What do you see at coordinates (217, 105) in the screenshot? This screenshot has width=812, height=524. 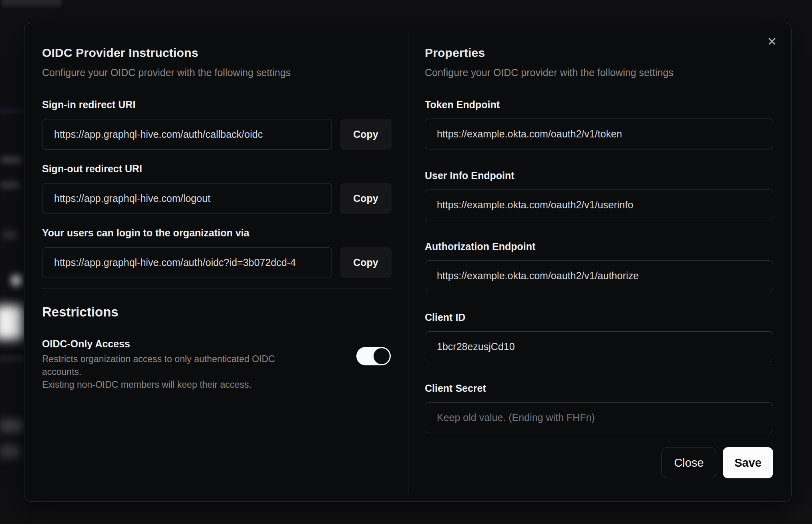 I see `signin-redirect-label: Sign-in redirect URI` at bounding box center [217, 105].